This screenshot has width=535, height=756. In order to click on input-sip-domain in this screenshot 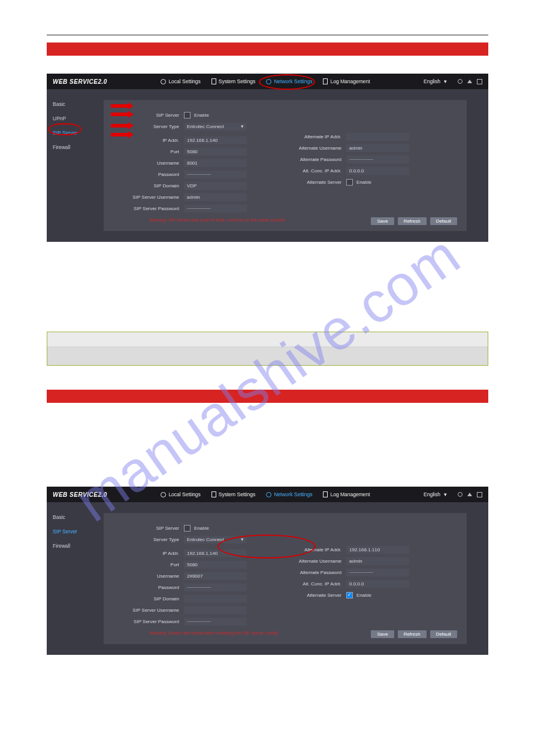, I will do `click(216, 599)`.